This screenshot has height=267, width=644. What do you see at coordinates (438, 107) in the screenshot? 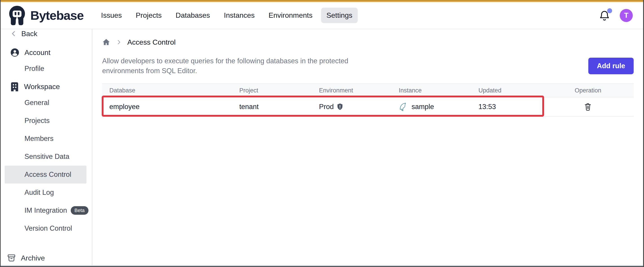
I see `cell-instance: sample` at bounding box center [438, 107].